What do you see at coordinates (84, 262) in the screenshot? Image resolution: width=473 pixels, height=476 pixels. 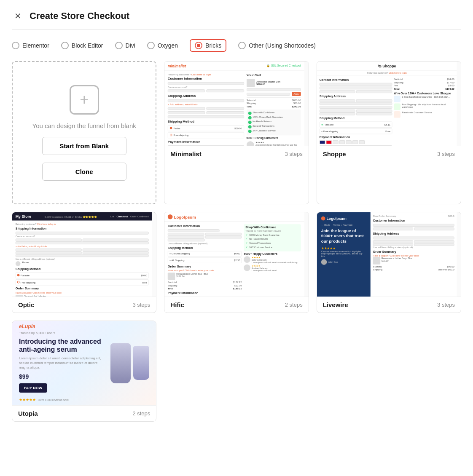 I see `template-card-optic: My Store 5,000 Customers | Build on Bric…` at bounding box center [84, 262].